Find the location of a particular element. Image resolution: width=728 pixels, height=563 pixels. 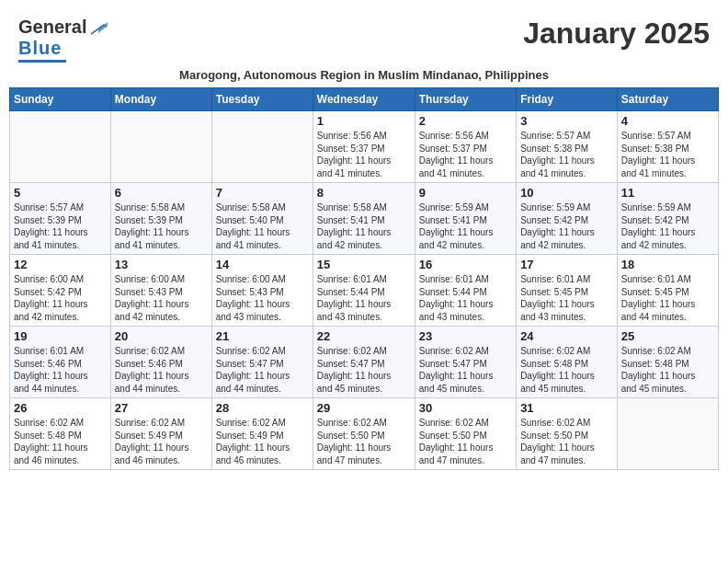

day-number: 6 is located at coordinates (162, 193).